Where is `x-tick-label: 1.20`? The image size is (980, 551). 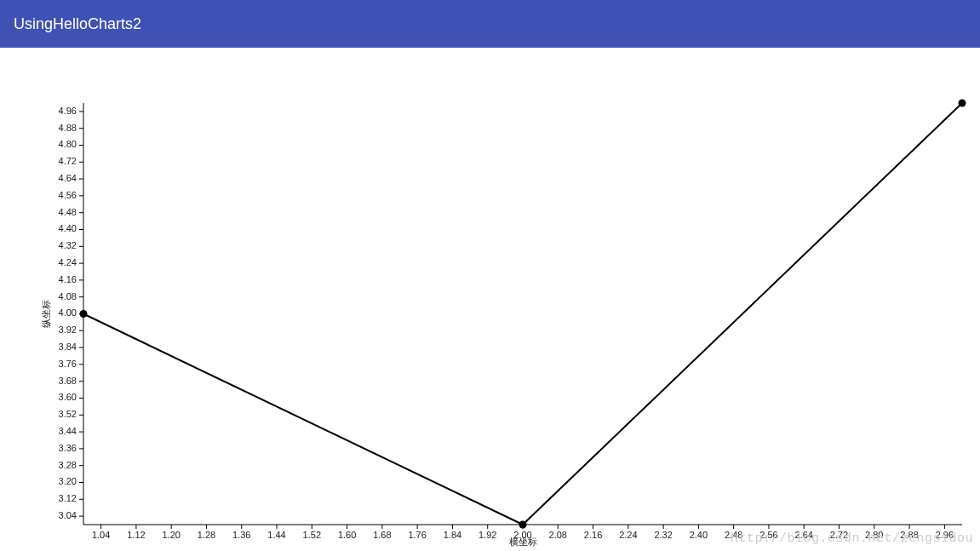 x-tick-label: 1.20 is located at coordinates (170, 535).